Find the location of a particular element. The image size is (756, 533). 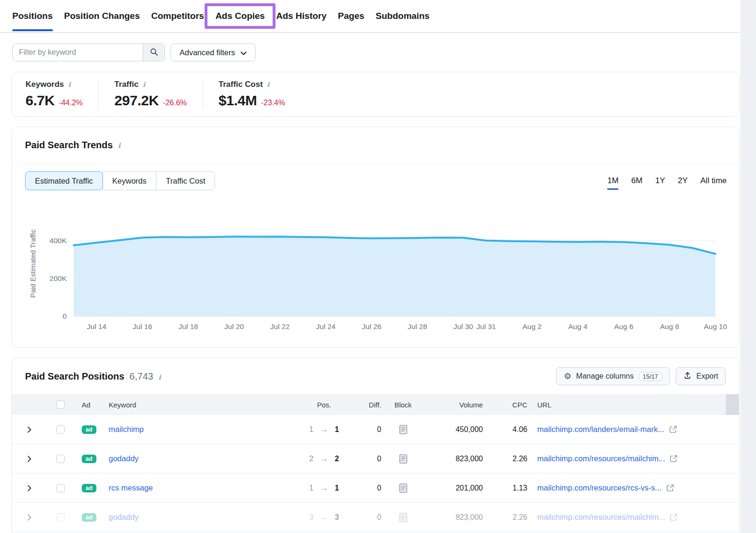

url-link: mailchimp.com/landers/email-mark... is located at coordinates (601, 430).